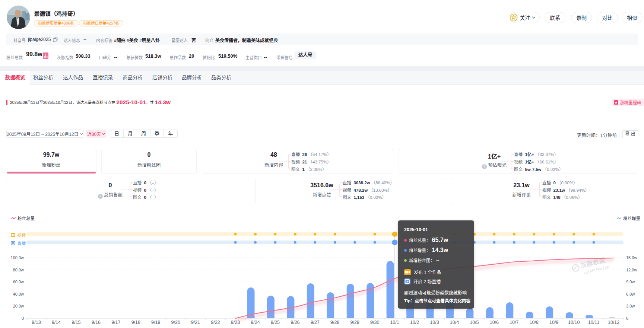 This screenshot has height=328, width=644. What do you see at coordinates (255, 322) in the screenshot?
I see `svg-text: 9/24` at bounding box center [255, 322].